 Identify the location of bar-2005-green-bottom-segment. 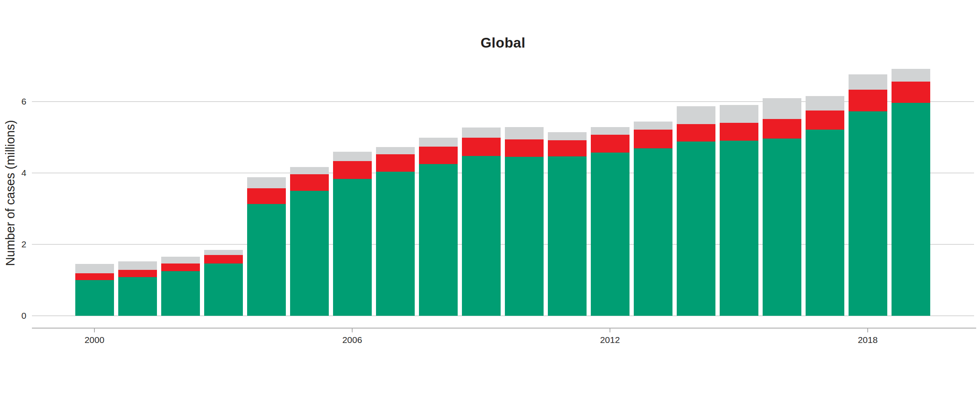
(310, 253).